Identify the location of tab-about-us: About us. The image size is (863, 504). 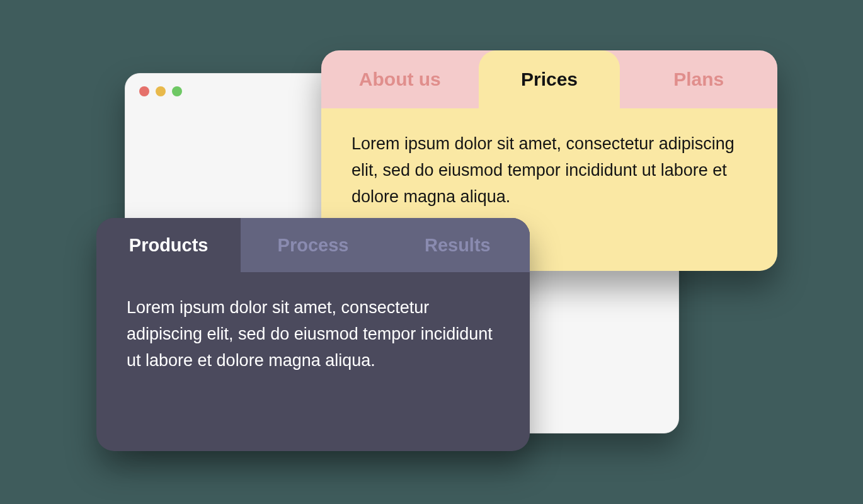
(400, 79).